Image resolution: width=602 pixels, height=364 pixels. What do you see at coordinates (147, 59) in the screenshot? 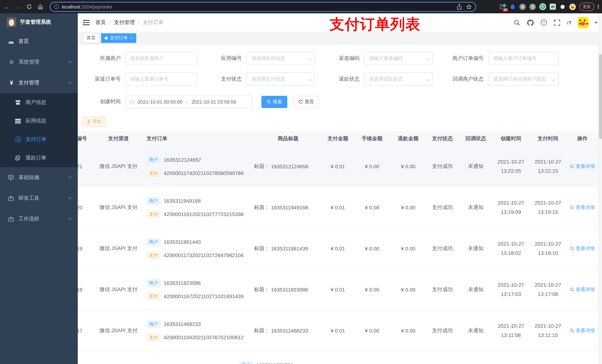
I see `placeholder: 请选择所属商户` at bounding box center [147, 59].